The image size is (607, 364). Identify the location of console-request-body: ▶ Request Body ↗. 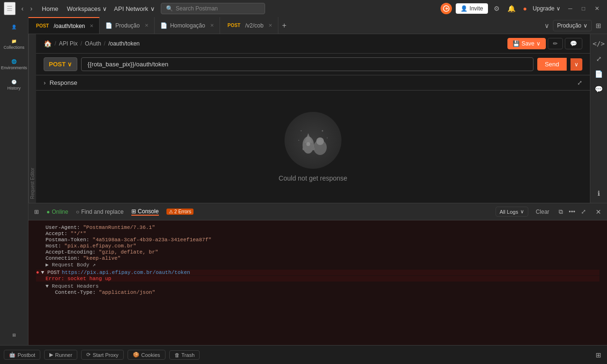
(318, 264).